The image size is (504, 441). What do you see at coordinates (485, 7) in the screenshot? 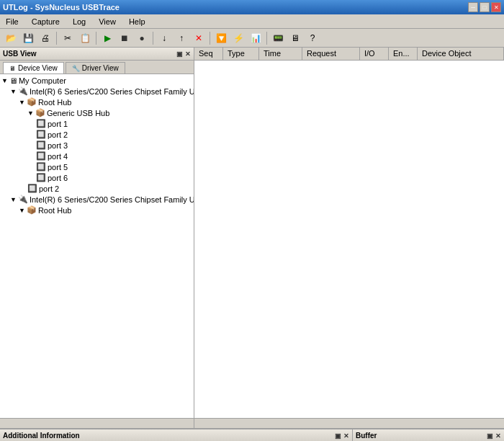
I see `window-controls: ─ □ ✕` at bounding box center [485, 7].